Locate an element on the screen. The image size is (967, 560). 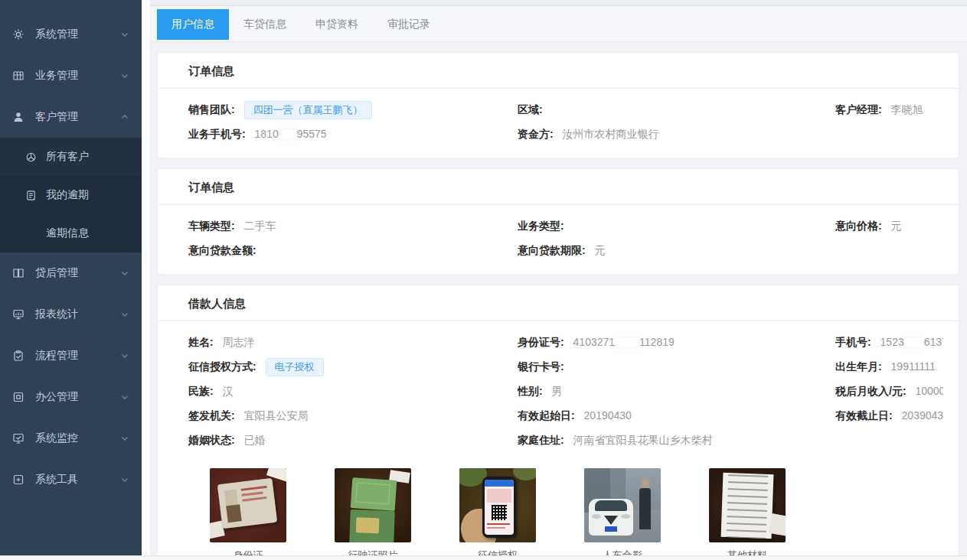
sidebar-item-process-mgmt: 流程管理 is located at coordinates (70, 356).